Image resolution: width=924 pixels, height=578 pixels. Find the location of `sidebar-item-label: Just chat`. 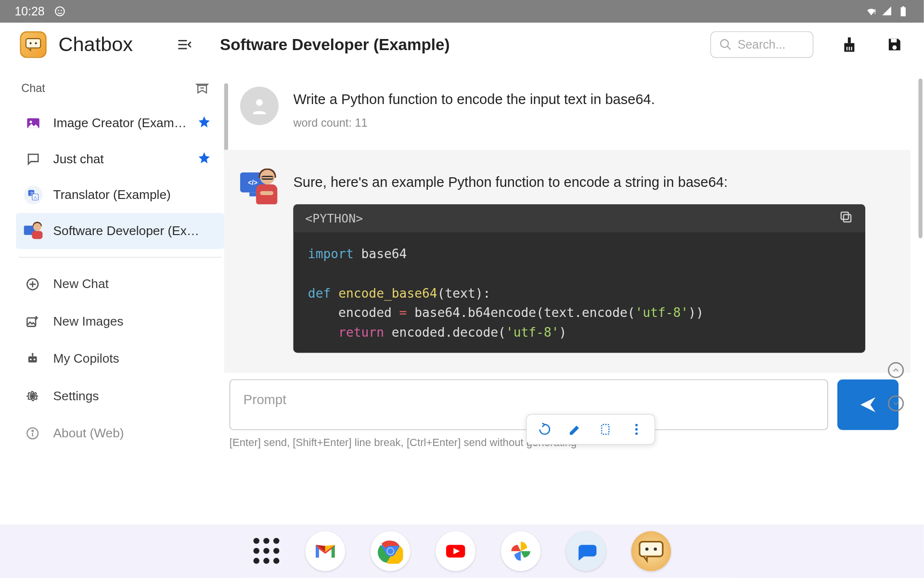

sidebar-item-label: Just chat is located at coordinates (120, 159).